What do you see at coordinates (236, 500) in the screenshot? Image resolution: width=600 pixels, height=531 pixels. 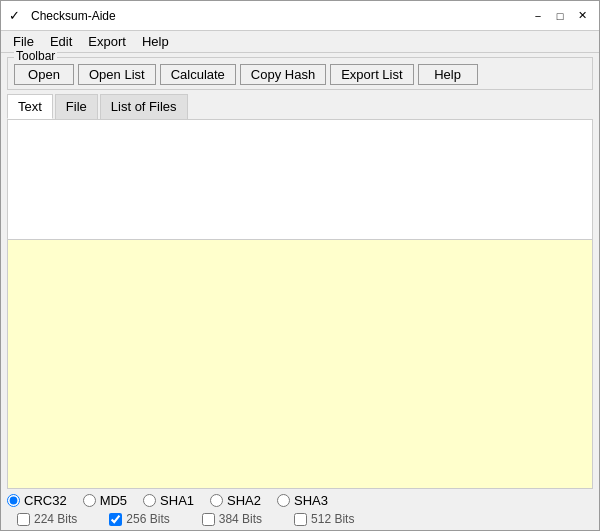 I see `radio-sha2: SHA2` at bounding box center [236, 500].